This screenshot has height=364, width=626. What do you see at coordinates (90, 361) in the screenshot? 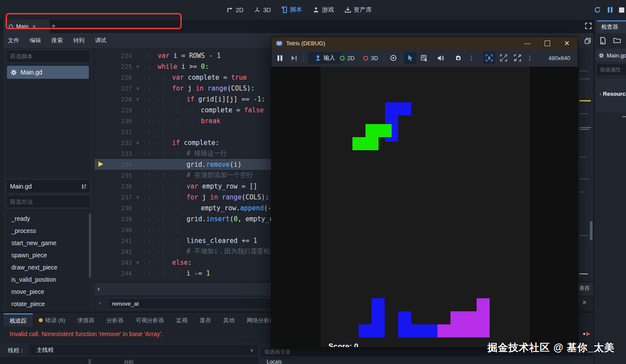
I see `stack-scrollbar` at bounding box center [90, 361].